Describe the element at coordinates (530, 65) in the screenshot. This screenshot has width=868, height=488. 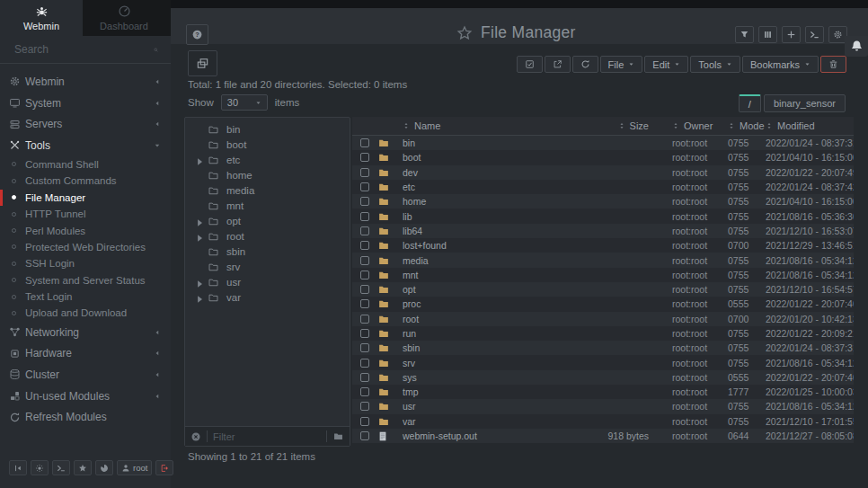
I see `select-all-button` at that location.